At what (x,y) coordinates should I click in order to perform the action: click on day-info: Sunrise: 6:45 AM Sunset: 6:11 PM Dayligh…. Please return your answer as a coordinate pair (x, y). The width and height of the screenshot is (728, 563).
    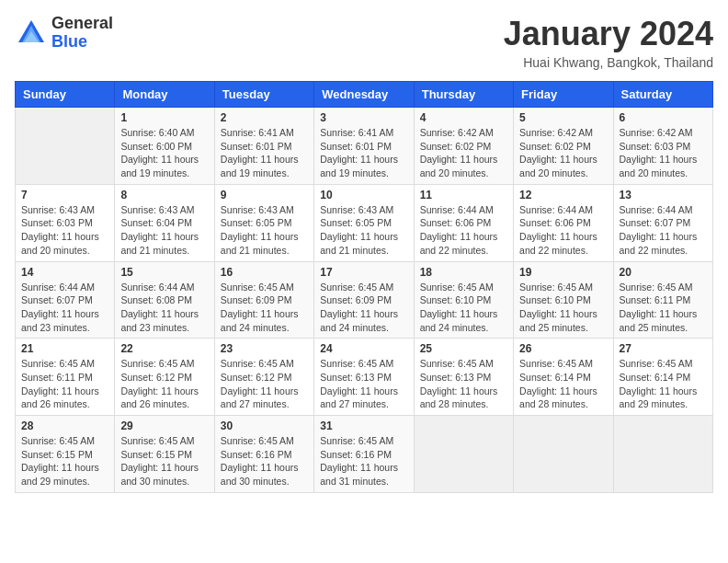
    Looking at the image, I should click on (664, 307).